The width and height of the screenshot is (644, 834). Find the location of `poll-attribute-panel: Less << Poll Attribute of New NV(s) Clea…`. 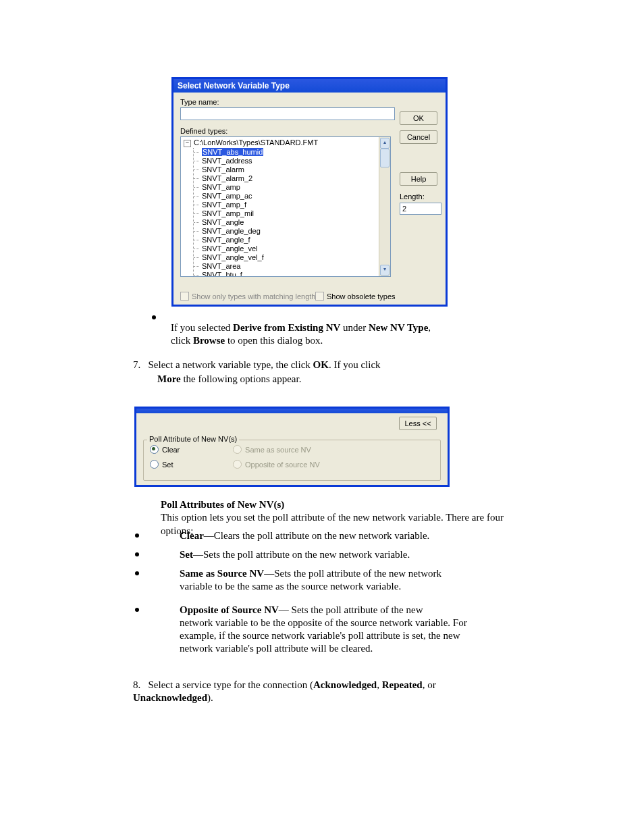

poll-attribute-panel: Less << Poll Attribute of New NV(s) Clea… is located at coordinates (292, 447).